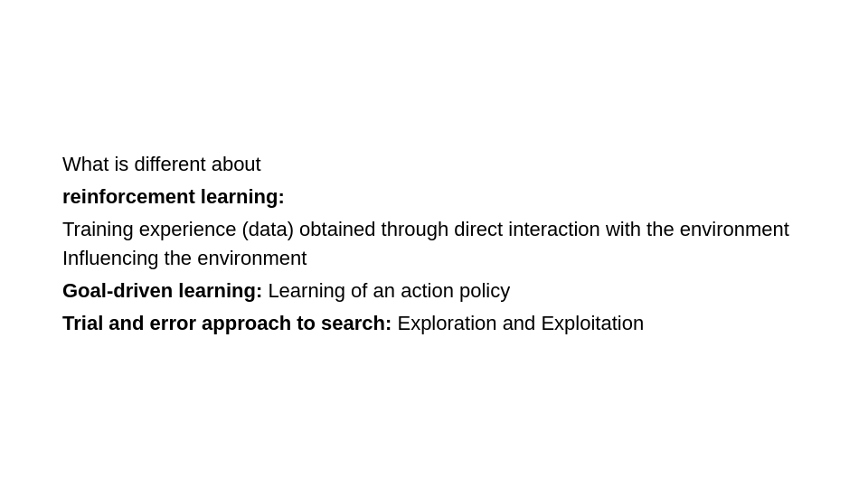 The height and width of the screenshot is (488, 868). What do you see at coordinates (434, 291) in the screenshot?
I see `line-4: Goal-driven learning: Learning of an act…` at bounding box center [434, 291].